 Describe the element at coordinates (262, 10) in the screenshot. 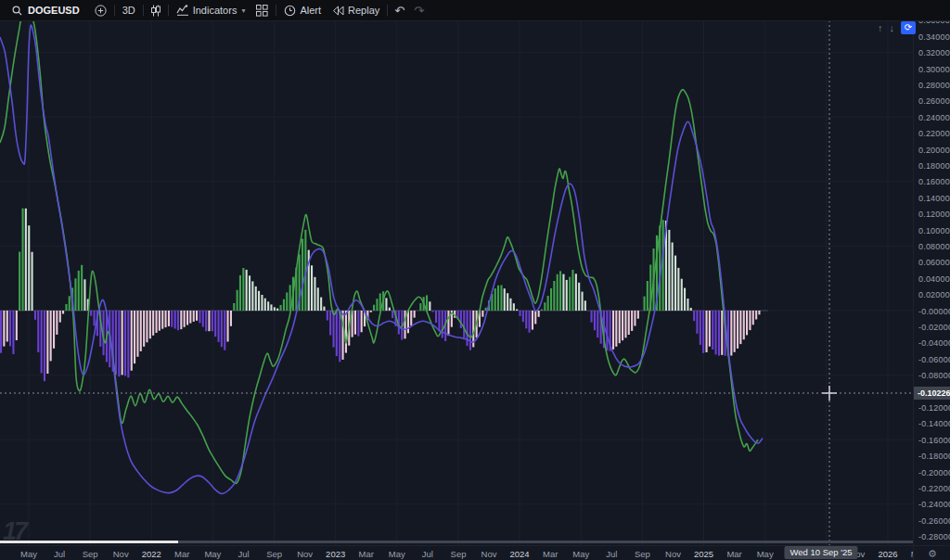

I see `indicator-templates-button` at that location.